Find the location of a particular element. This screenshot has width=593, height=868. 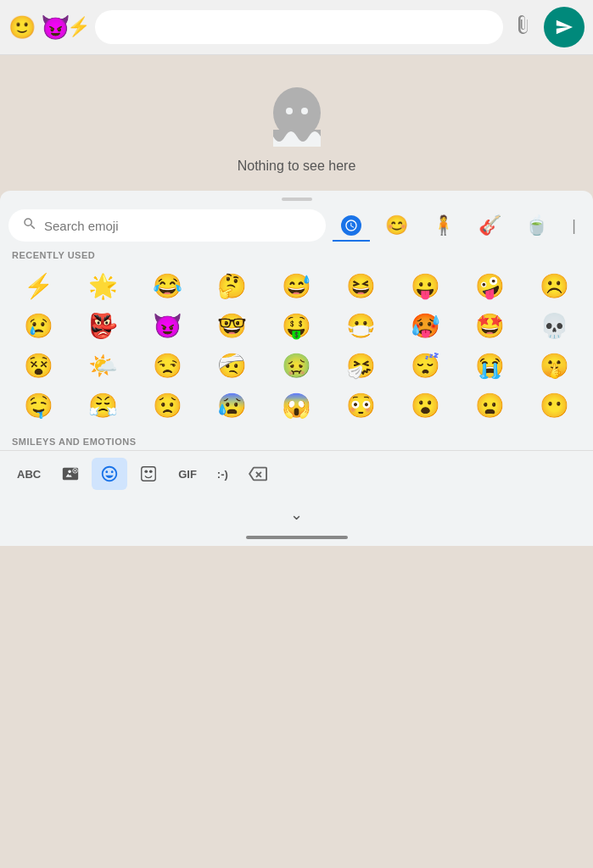

drag-handle-bar is located at coordinates (297, 199).